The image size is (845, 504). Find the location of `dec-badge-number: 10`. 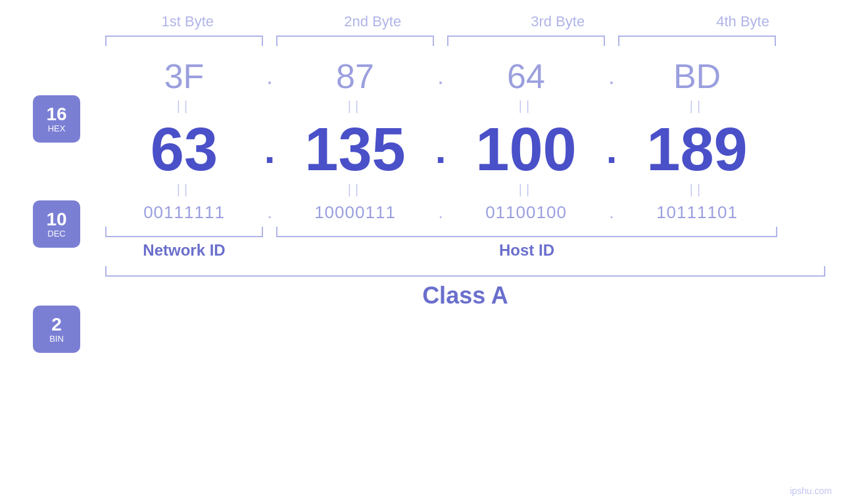

dec-badge-number: 10 is located at coordinates (57, 219).